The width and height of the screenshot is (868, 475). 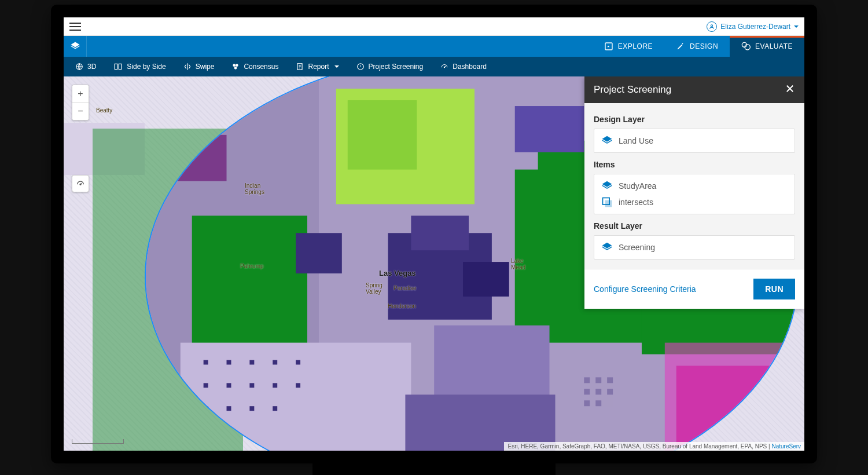 What do you see at coordinates (139, 67) in the screenshot?
I see `tool-side-by-side: Side by Side` at bounding box center [139, 67].